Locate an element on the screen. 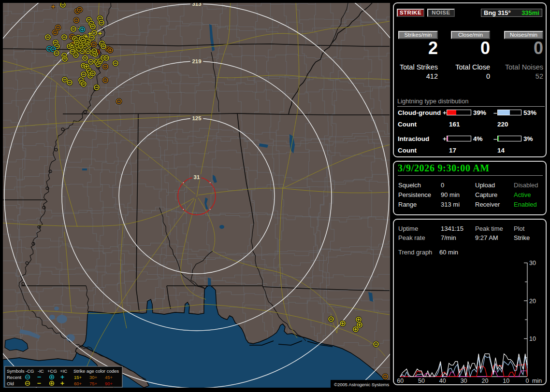 The width and height of the screenshot is (550, 392). svg-text: 40 is located at coordinates (443, 381).